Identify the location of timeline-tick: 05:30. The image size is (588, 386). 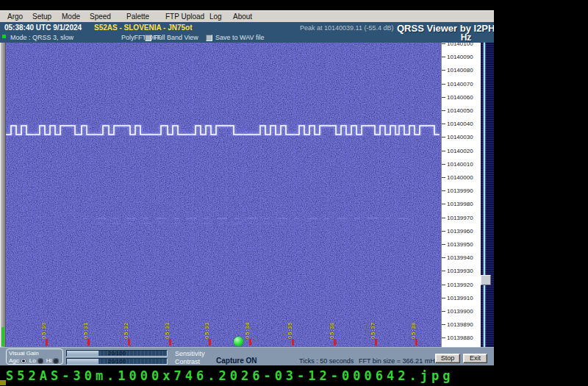
(45, 333).